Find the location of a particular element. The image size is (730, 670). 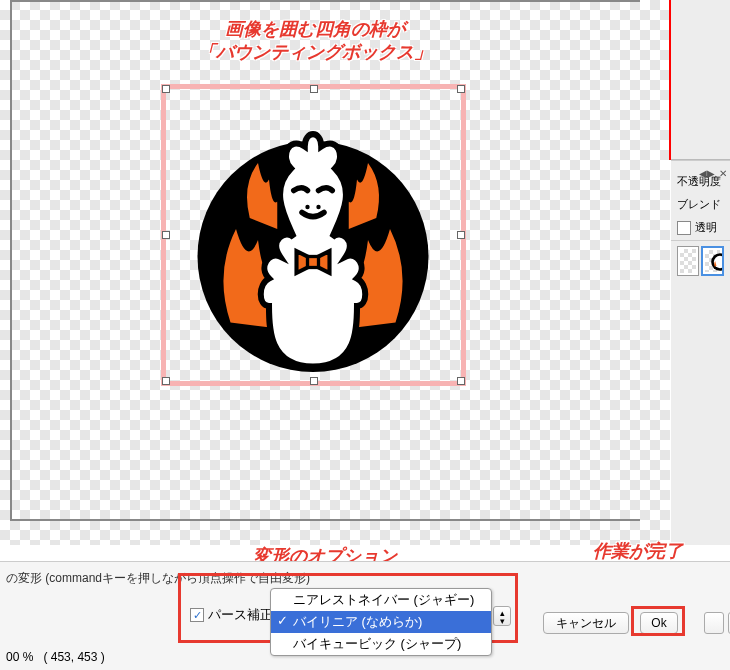

zoom-level: 00 % is located at coordinates (20, 657).